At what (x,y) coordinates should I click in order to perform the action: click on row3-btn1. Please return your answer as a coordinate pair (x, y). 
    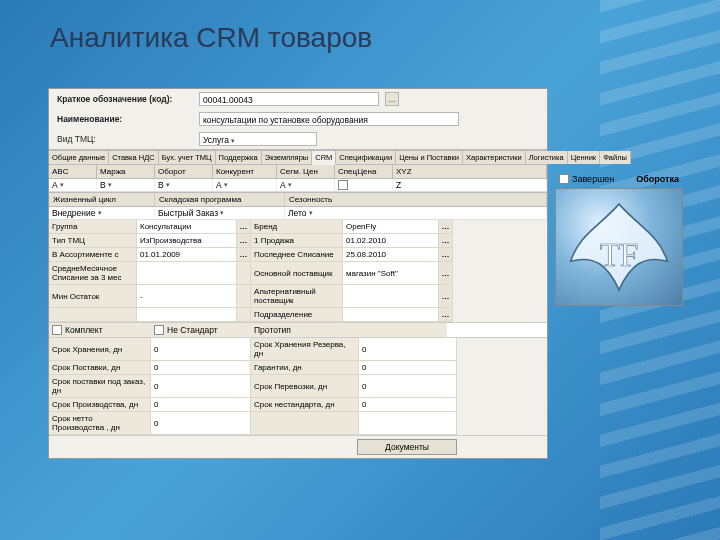
    Looking at the image, I should click on (244, 274).